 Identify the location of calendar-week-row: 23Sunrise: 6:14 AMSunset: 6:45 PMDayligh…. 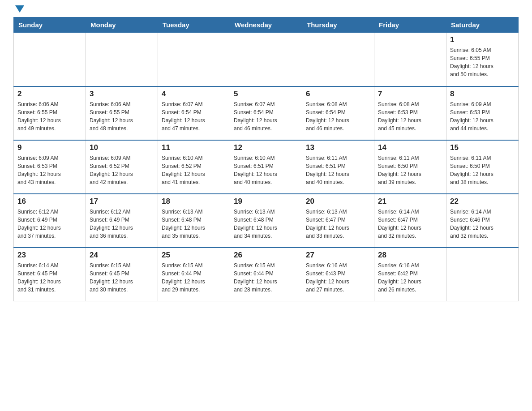
(266, 274).